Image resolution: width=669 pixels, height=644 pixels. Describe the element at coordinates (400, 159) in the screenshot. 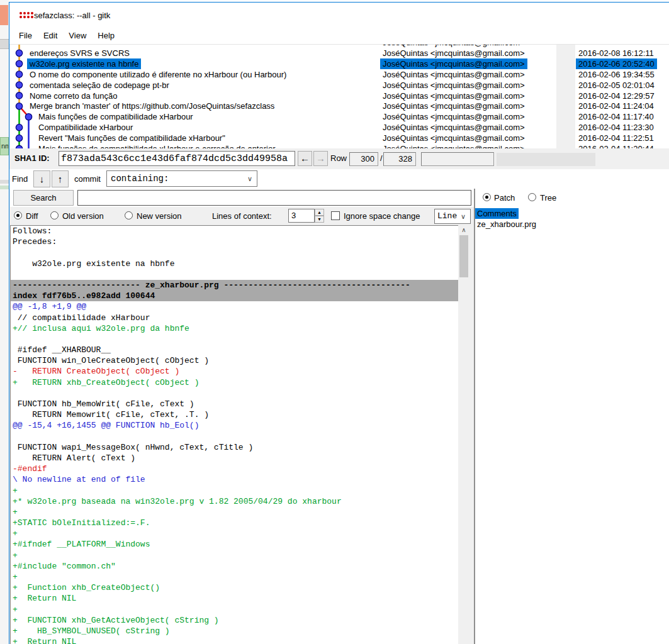

I see `row-total-field: 328` at that location.